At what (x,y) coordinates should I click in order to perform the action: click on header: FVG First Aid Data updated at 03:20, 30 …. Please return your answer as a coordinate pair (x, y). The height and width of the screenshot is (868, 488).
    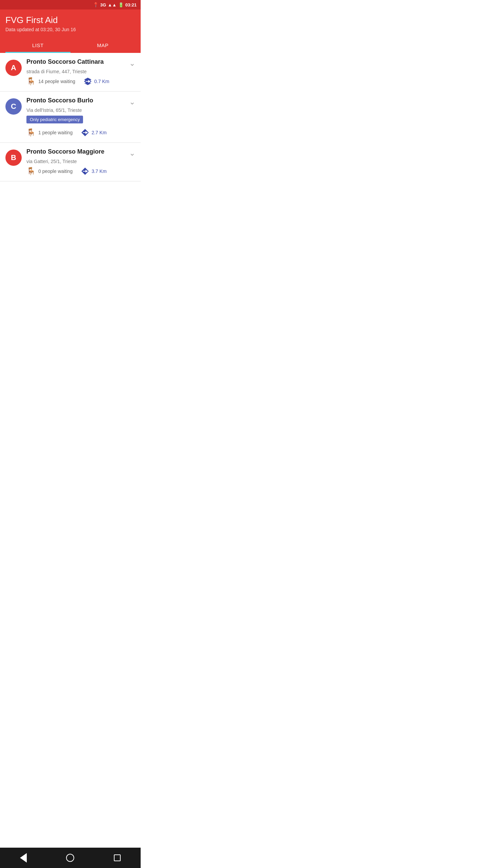
    Looking at the image, I should click on (70, 31).